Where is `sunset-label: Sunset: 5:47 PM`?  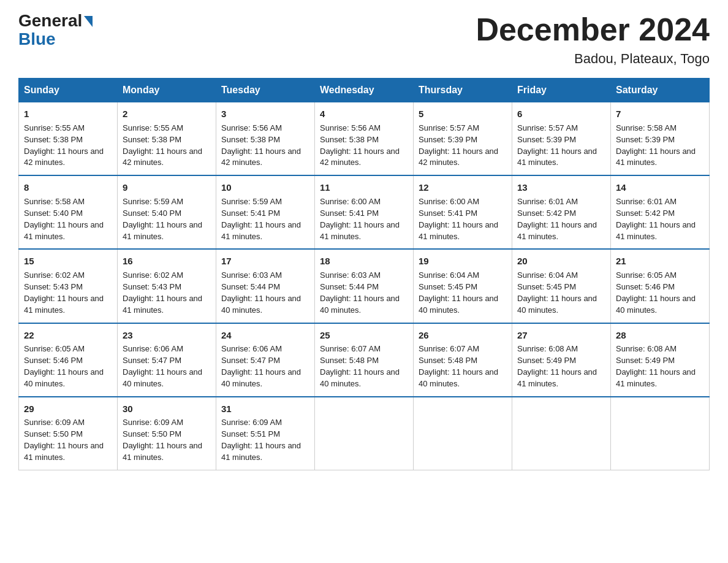
sunset-label: Sunset: 5:47 PM is located at coordinates (251, 361).